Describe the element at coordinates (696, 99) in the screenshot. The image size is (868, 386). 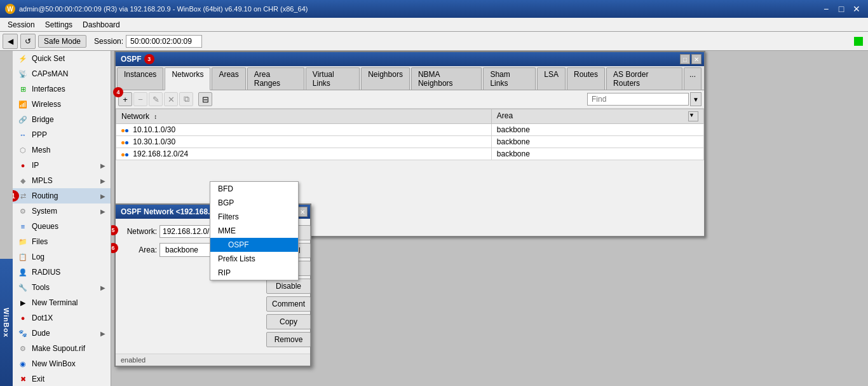
I see `find-dropdown: ▼` at that location.